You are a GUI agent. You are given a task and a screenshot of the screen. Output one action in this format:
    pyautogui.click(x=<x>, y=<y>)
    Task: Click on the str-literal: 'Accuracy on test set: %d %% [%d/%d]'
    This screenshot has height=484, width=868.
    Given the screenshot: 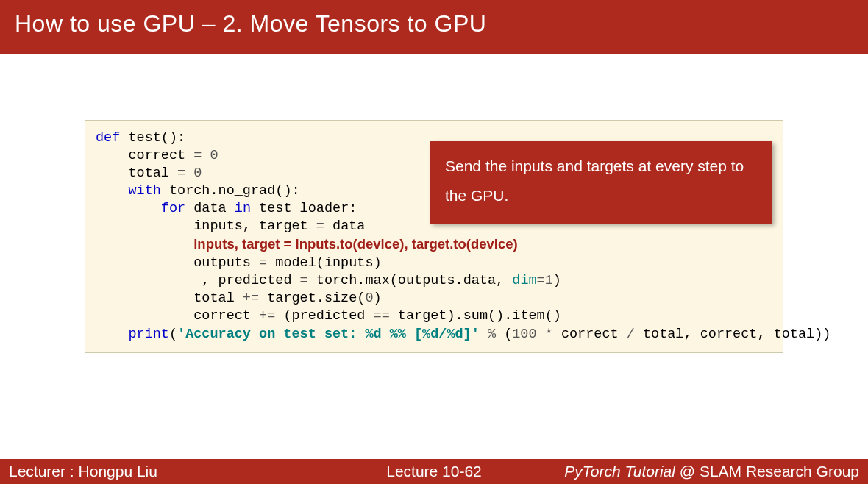 What is the action you would take?
    pyautogui.click(x=328, y=334)
    